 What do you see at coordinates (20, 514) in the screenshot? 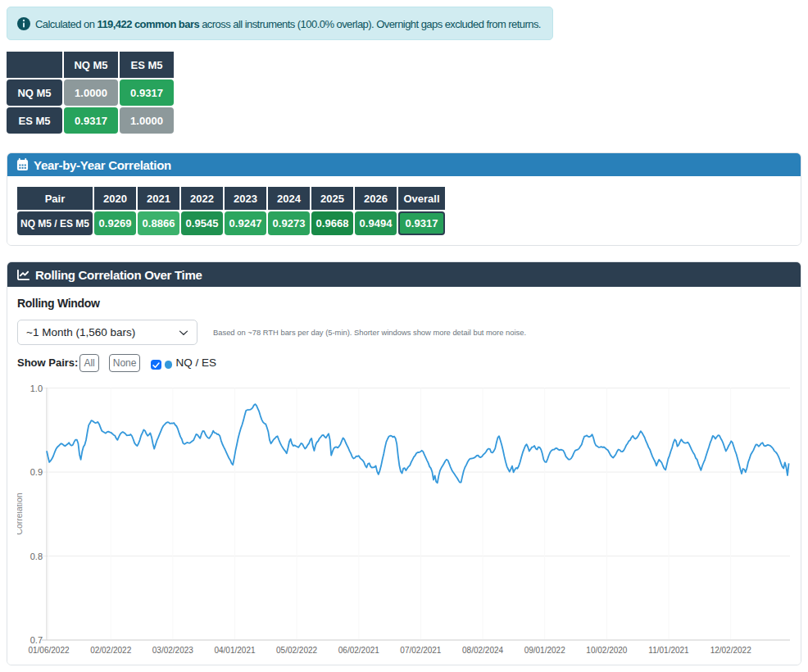
I see `svg-text: Correlation` at bounding box center [20, 514].